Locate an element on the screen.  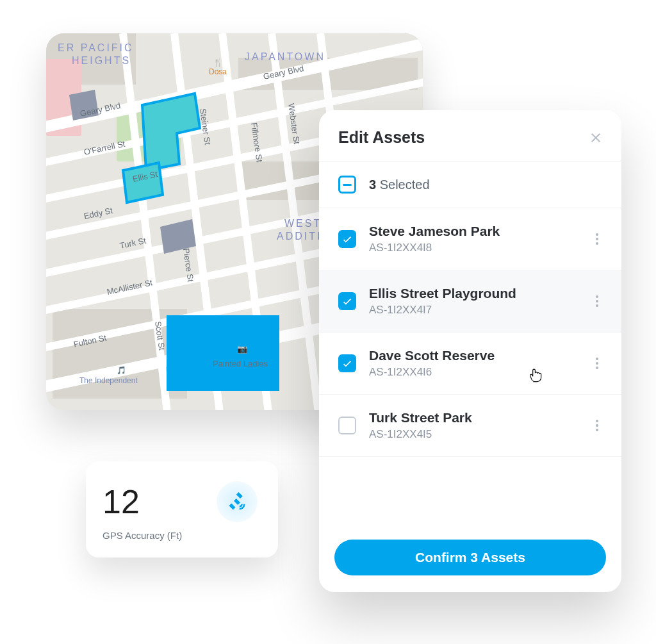
poi-dosa: Dosa is located at coordinates (218, 72).